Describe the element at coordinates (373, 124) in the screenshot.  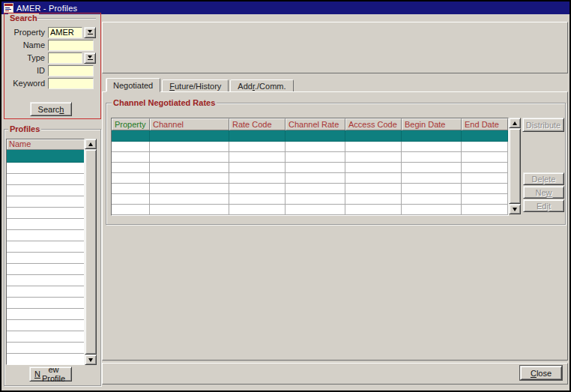
I see `column-header-access-code: Access Code` at that location.